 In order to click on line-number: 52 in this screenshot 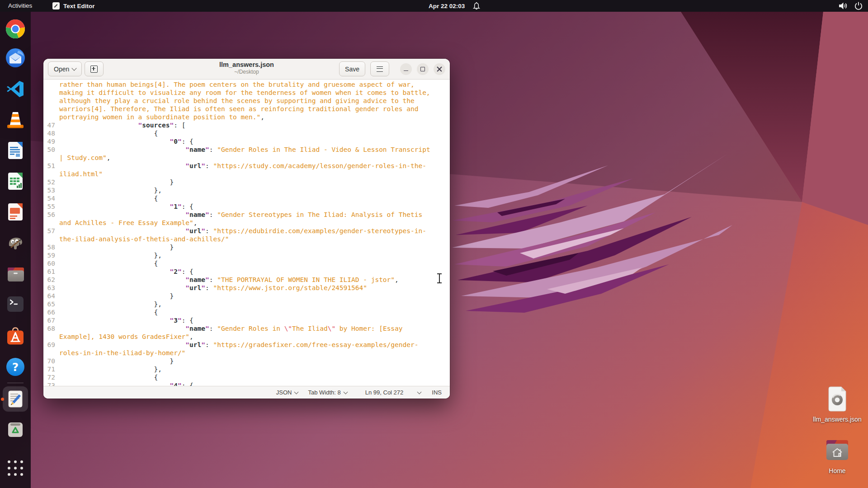, I will do `click(50, 182)`.